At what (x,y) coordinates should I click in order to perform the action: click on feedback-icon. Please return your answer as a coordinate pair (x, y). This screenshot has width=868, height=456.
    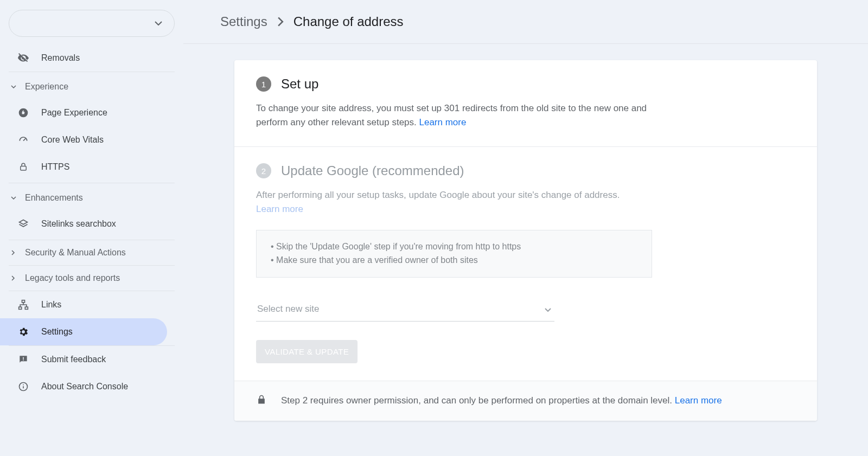
    Looking at the image, I should click on (23, 359).